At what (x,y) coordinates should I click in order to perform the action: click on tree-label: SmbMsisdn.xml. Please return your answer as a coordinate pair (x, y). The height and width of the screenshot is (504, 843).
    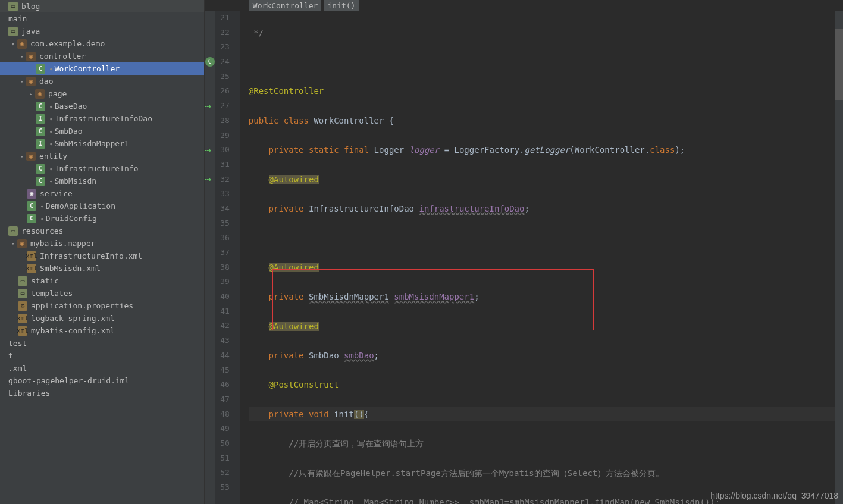
    Looking at the image, I should click on (70, 269).